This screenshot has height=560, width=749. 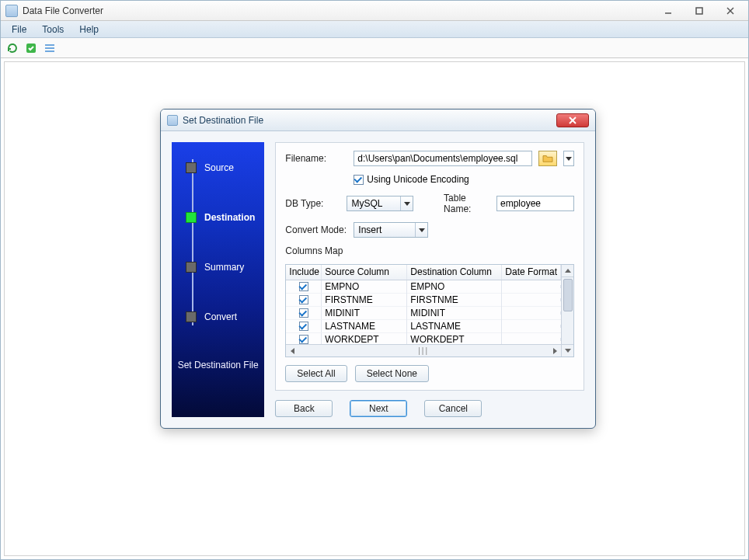 I want to click on columns-map-grid: Include Source Column Destination Column…, so click(x=430, y=311).